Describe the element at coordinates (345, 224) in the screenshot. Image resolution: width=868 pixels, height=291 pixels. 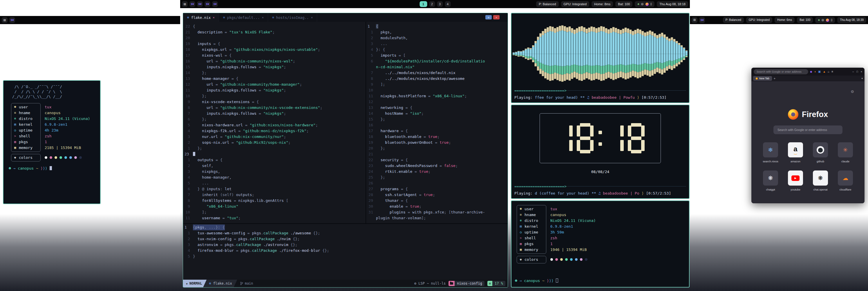
I see `pane-splitter-horizontal` at that location.